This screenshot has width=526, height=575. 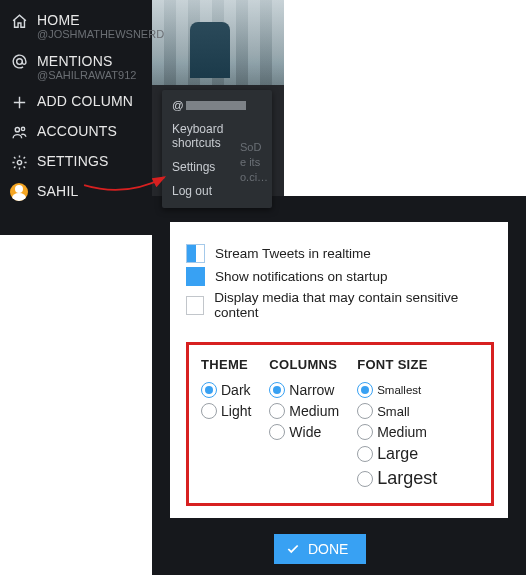 What do you see at coordinates (265, 162) in the screenshot?
I see `frag-2: e its` at bounding box center [265, 162].